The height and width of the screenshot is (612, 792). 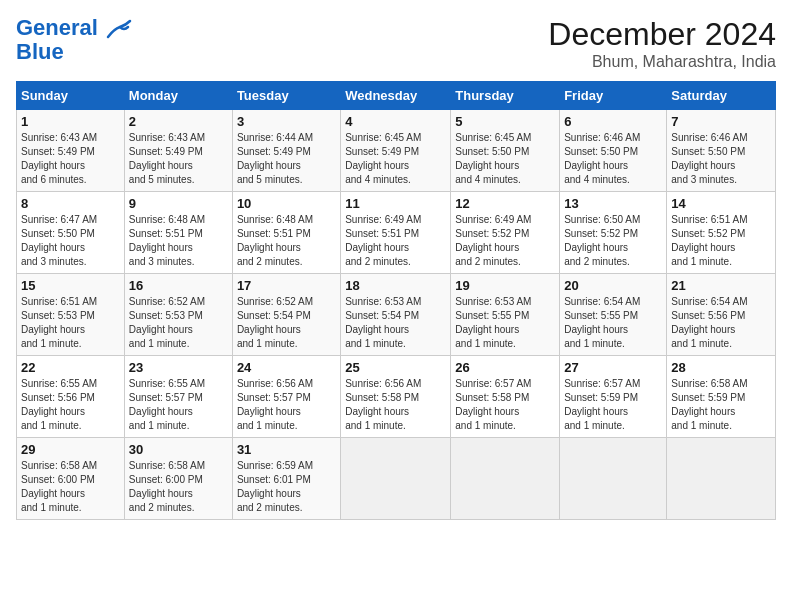 What do you see at coordinates (396, 368) in the screenshot?
I see `day-number: 25` at bounding box center [396, 368].